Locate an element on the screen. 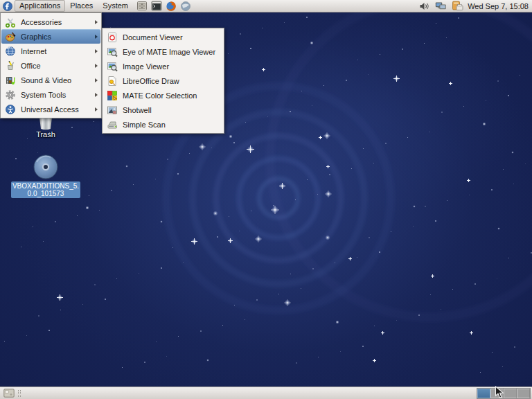 The image size is (532, 399). fedora-logo-icon is located at coordinates (7, 6).